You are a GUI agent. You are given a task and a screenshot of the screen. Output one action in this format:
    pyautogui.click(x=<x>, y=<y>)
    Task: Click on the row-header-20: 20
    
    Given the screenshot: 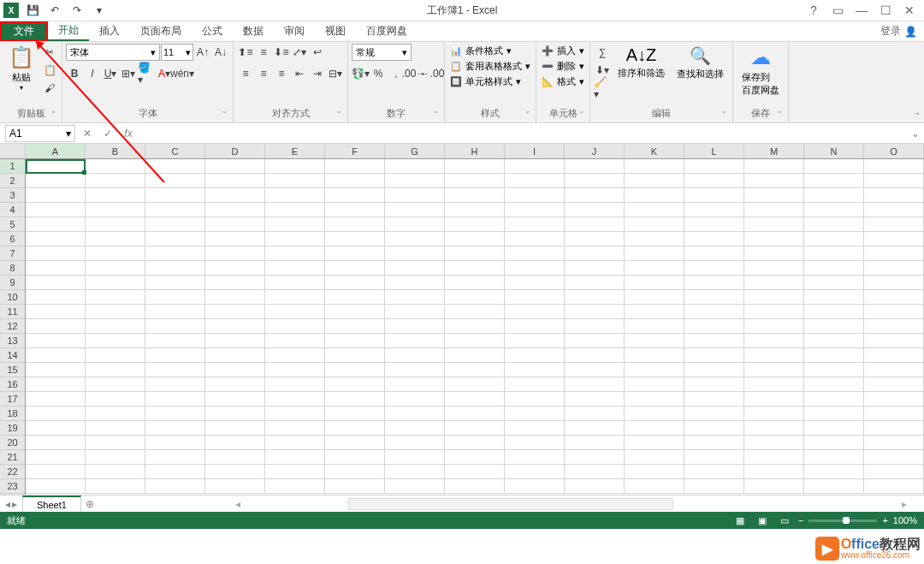 What is the action you would take?
    pyautogui.click(x=12, y=443)
    